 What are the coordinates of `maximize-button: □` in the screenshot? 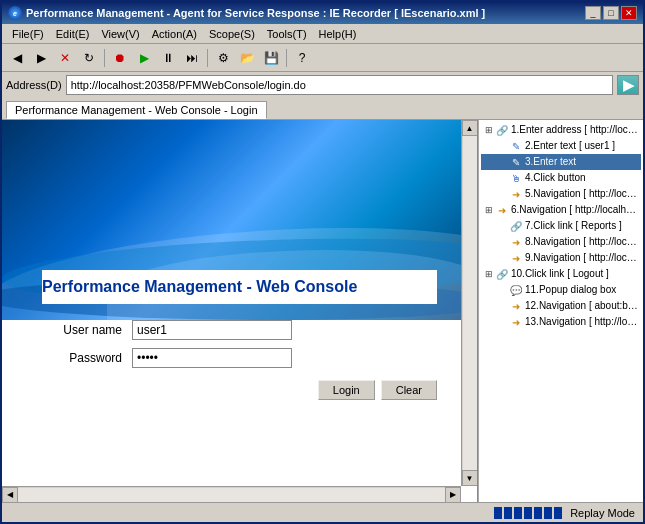 It's located at (611, 13).